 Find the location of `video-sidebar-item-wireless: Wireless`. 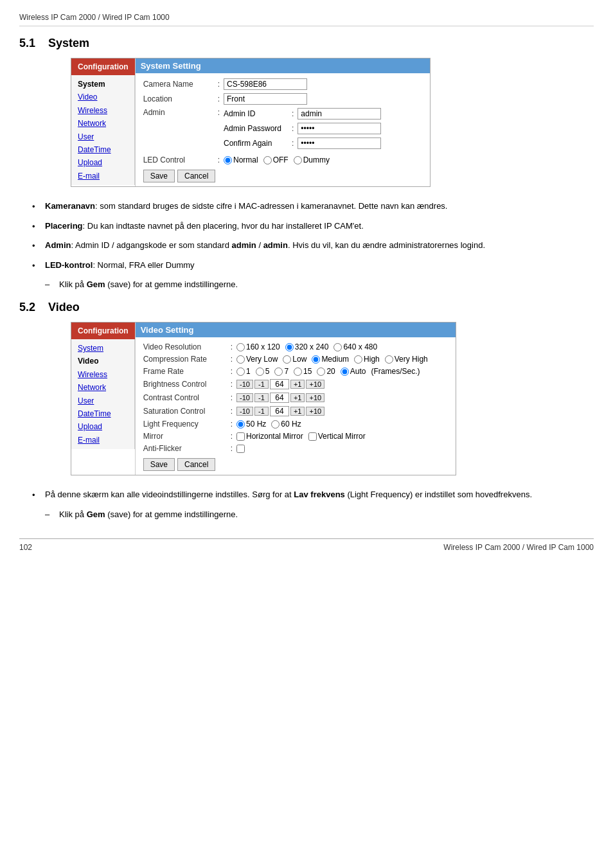

video-sidebar-item-wireless: Wireless is located at coordinates (103, 375).